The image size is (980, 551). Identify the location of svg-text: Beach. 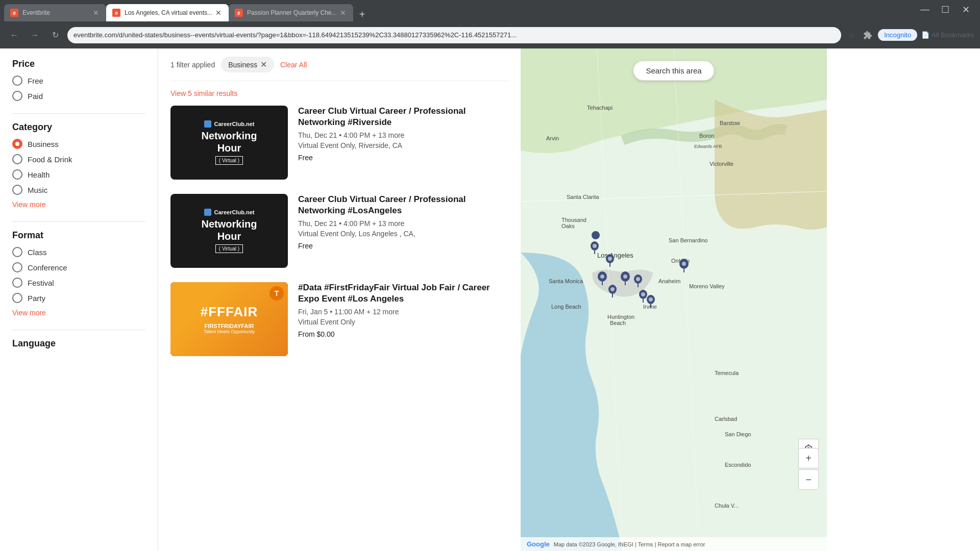
(618, 323).